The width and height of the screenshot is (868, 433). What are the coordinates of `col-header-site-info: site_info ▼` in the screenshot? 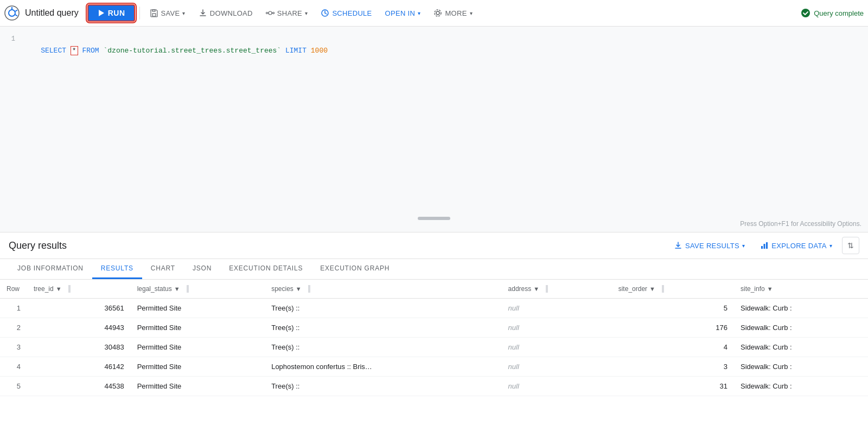 It's located at (801, 289).